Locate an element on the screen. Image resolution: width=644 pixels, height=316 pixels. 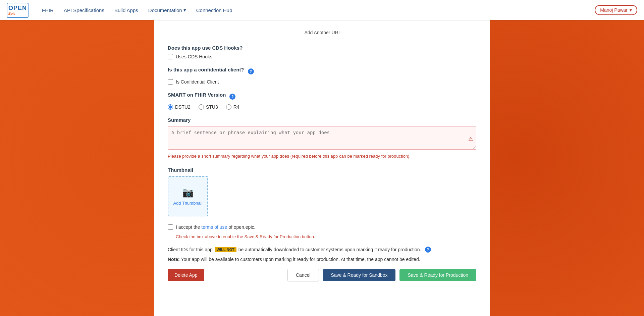
radio-stu3-input is located at coordinates (201, 107).